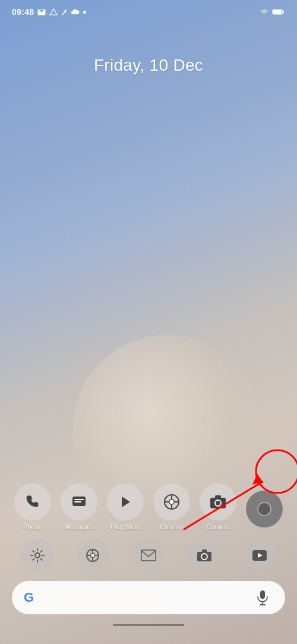 The width and height of the screenshot is (297, 644). I want to click on app-chromium, so click(93, 555).